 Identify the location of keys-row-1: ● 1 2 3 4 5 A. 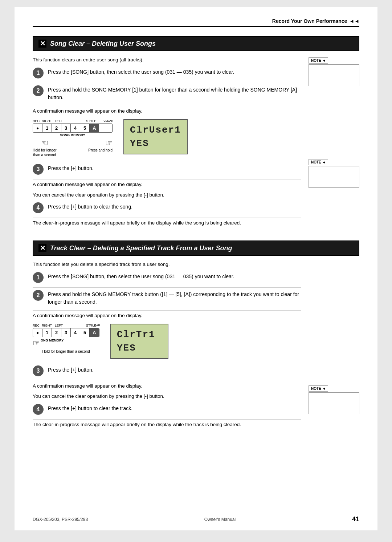
(73, 128).